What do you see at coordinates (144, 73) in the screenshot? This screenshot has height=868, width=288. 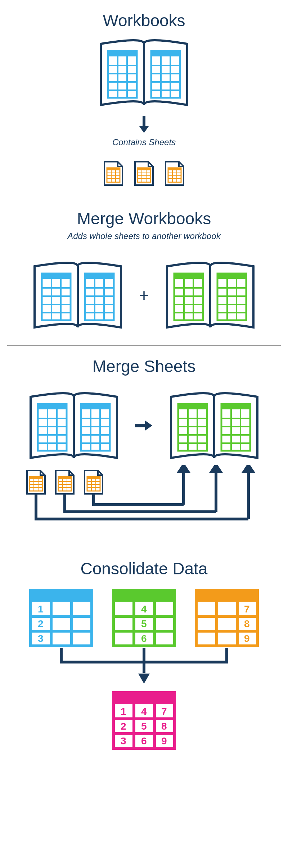 I see `workbook-icon` at bounding box center [144, 73].